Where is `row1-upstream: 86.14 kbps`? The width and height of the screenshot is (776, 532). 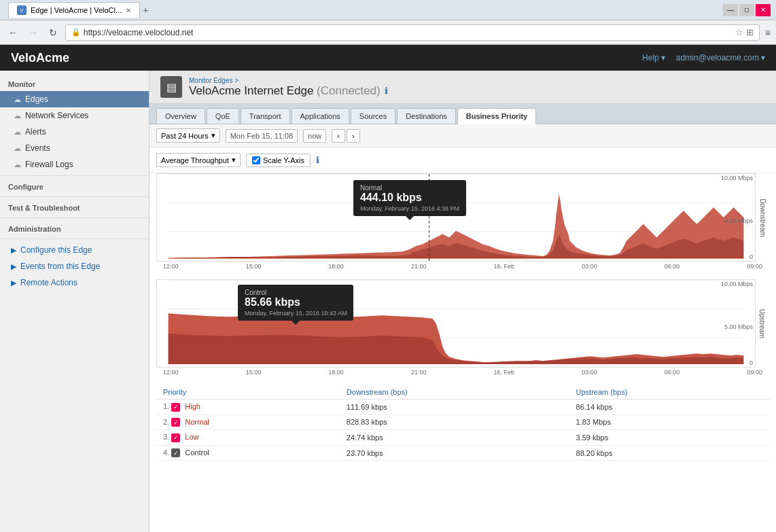
row1-upstream: 86.14 kbps is located at coordinates (669, 408).